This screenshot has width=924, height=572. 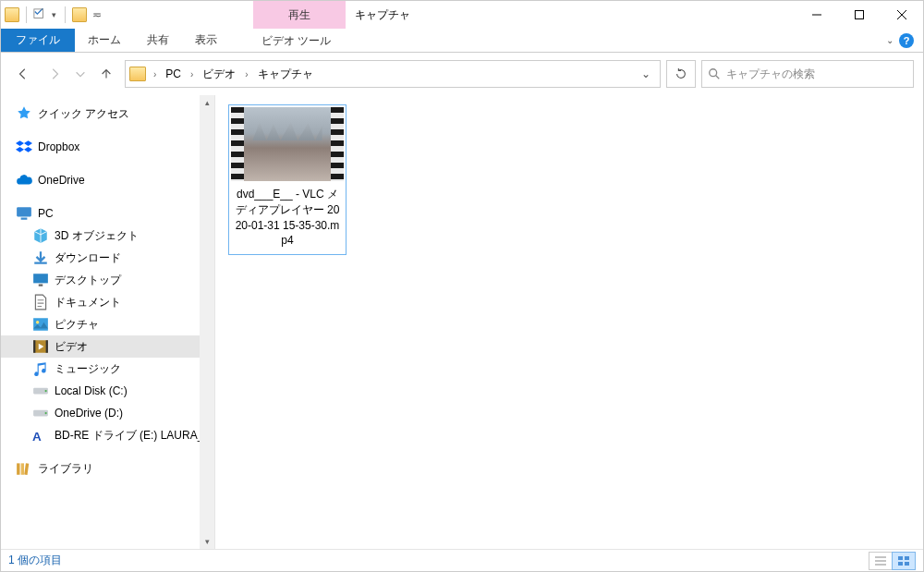 What do you see at coordinates (207, 542) in the screenshot?
I see `scroll-down-icon: ▾` at bounding box center [207, 542].